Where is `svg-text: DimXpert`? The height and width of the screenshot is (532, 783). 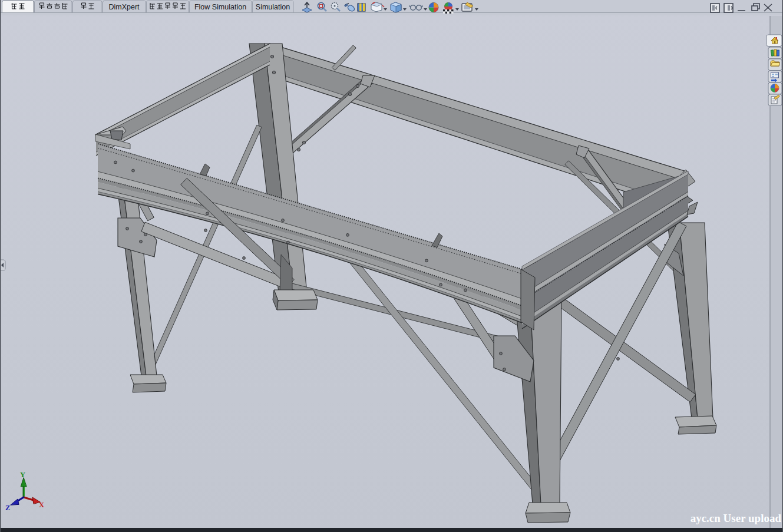
svg-text: DimXpert is located at coordinates (124, 7).